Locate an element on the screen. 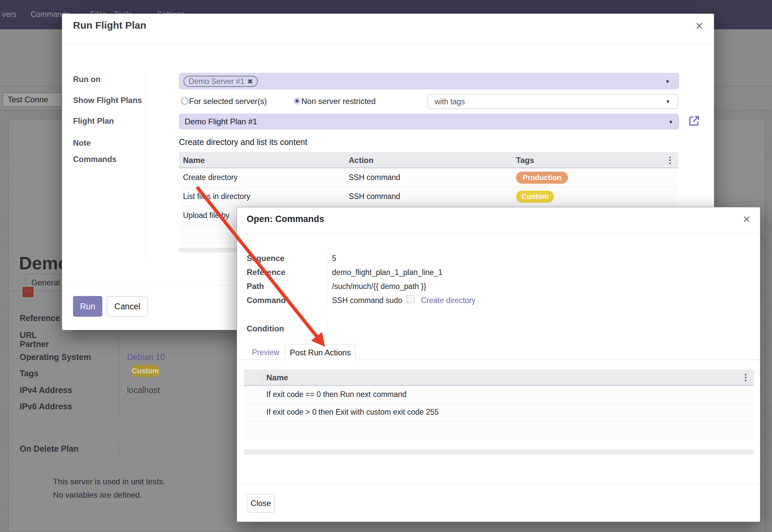 This screenshot has height=532, width=772. label-flight-plan: Flight Plan is located at coordinates (93, 121).